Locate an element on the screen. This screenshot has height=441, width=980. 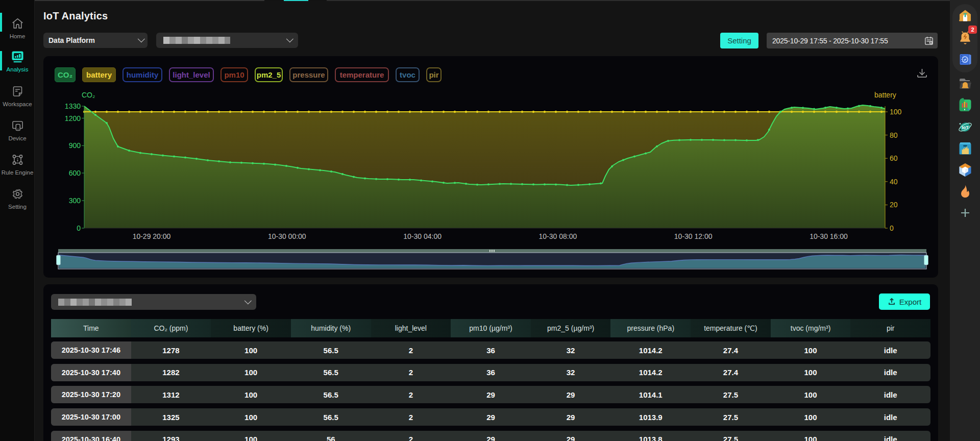
svg-text: 10-30 16:00 is located at coordinates (829, 236).